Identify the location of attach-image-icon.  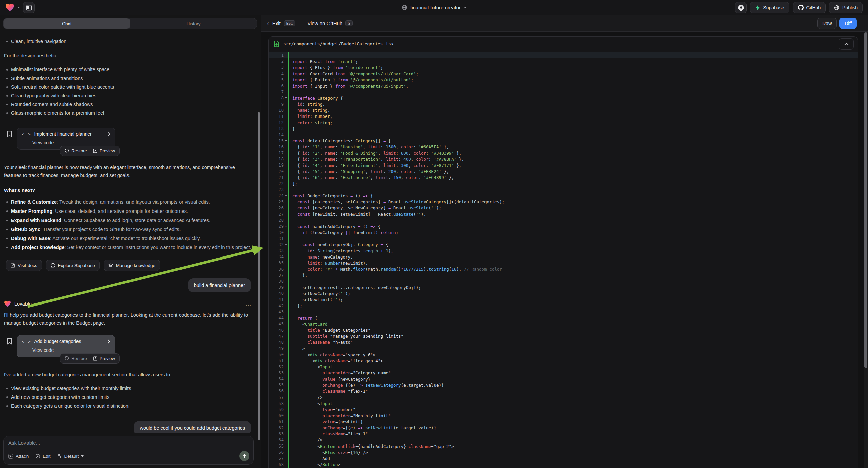
(11, 456).